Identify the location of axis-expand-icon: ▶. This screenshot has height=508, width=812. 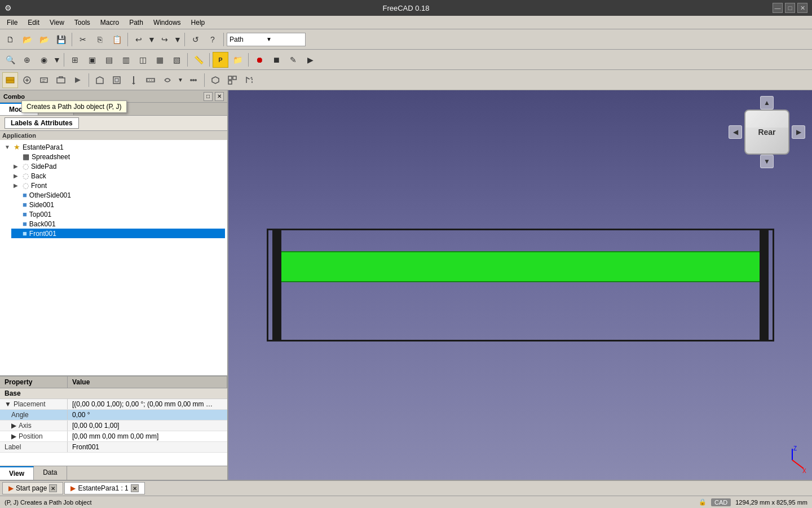
(14, 426).